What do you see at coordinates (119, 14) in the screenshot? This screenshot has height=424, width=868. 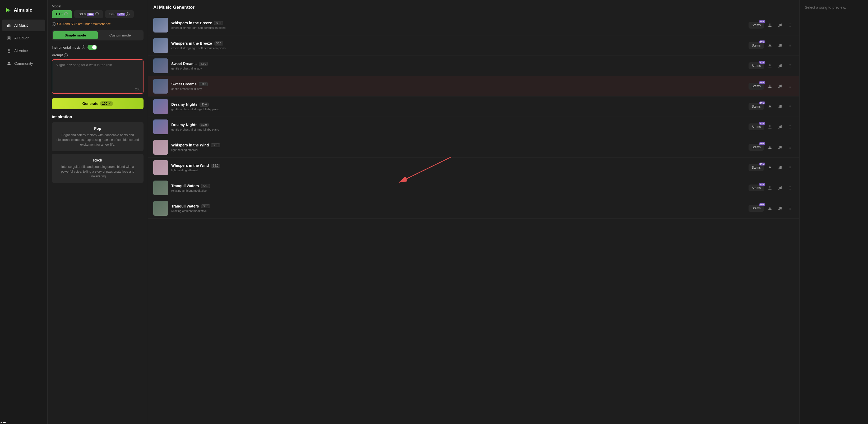 I see `model-s3.5-button: S3.5 MTN i` at bounding box center [119, 14].